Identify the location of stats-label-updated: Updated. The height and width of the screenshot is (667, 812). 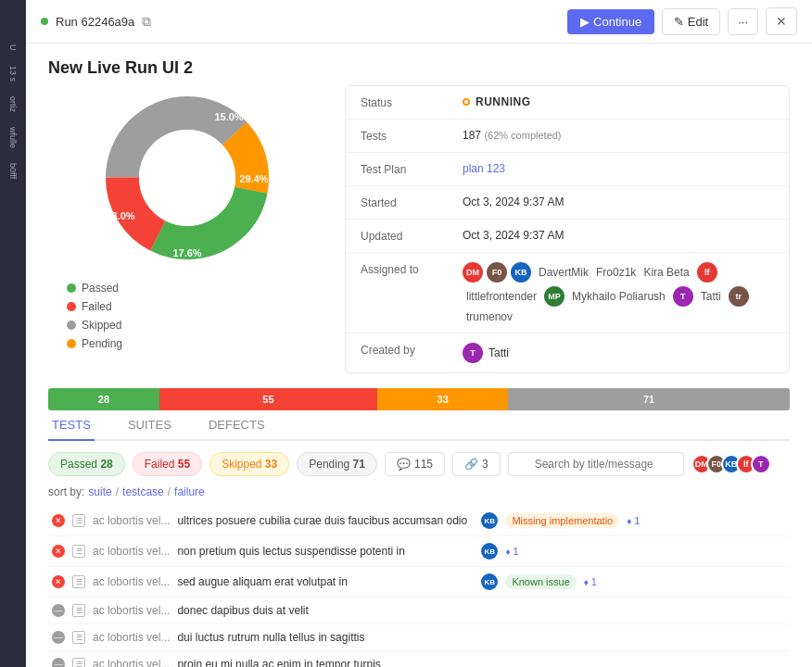
(412, 235).